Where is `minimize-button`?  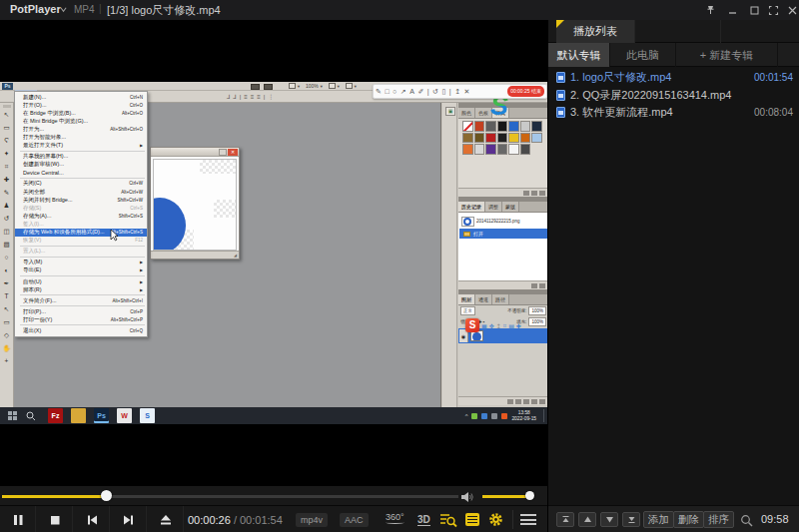
minimize-button is located at coordinates (732, 10).